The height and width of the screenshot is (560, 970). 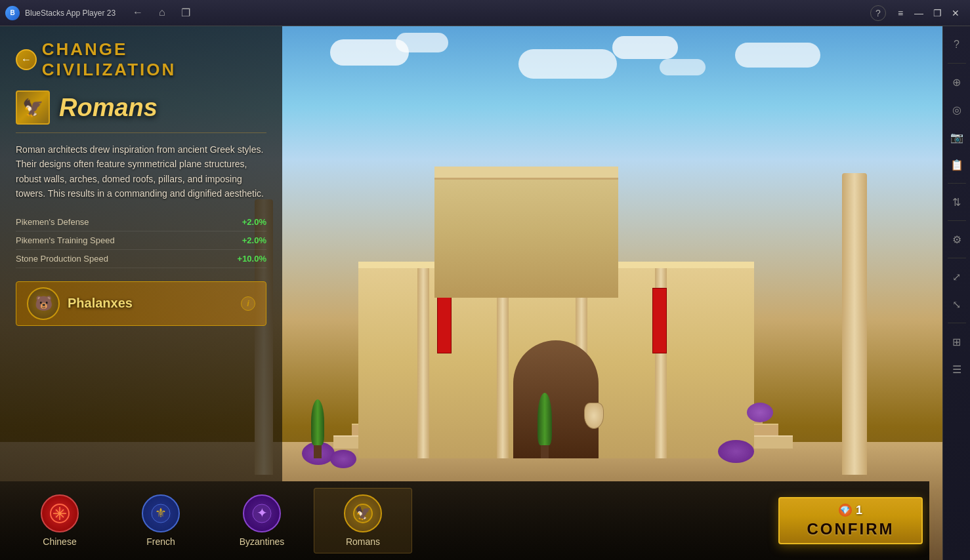 What do you see at coordinates (60, 521) in the screenshot?
I see `civ-option-chinese: Chinese` at bounding box center [60, 521].